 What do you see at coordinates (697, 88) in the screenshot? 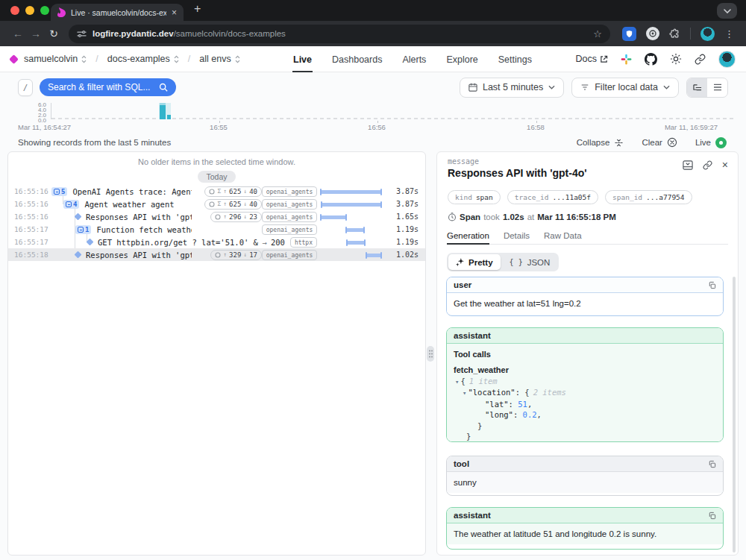
I see `tree-view-button` at bounding box center [697, 88].